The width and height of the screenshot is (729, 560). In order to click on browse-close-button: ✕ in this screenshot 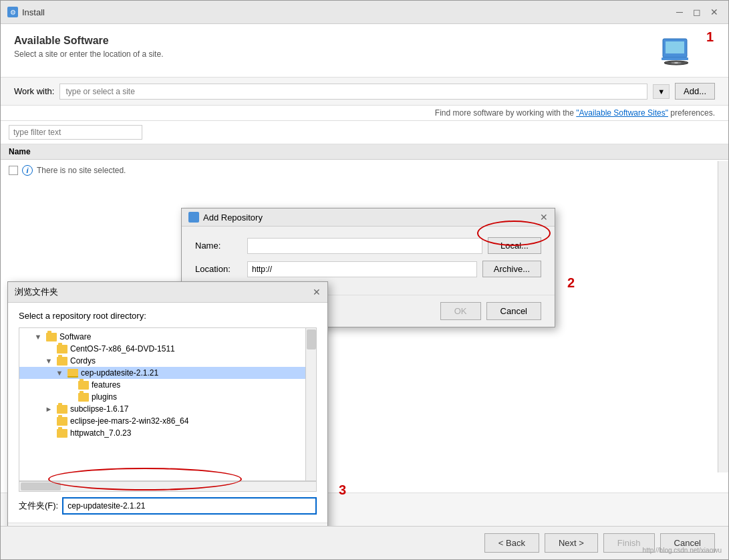, I will do `click(317, 292)`.